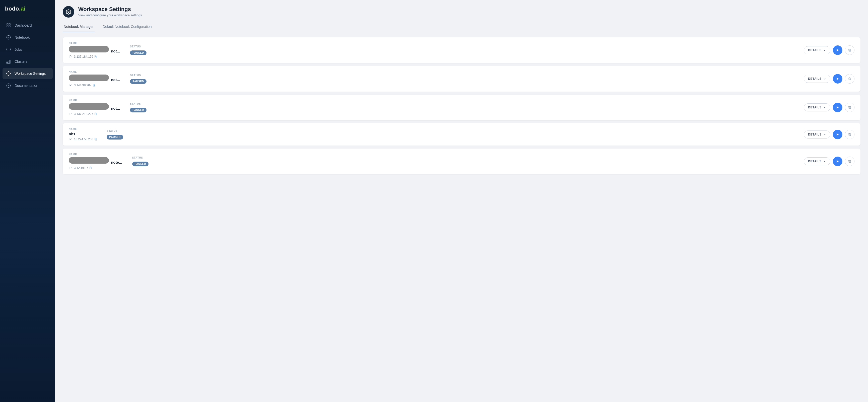 The width and height of the screenshot is (868, 402). I want to click on notebook-name-suffix-2: not..., so click(115, 80).